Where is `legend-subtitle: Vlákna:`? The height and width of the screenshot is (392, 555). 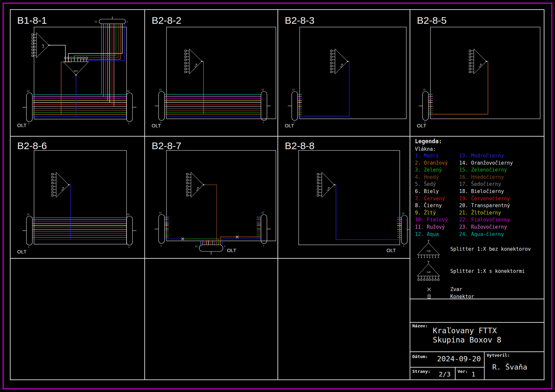 legend-subtitle: Vlákna: is located at coordinates (480, 149).